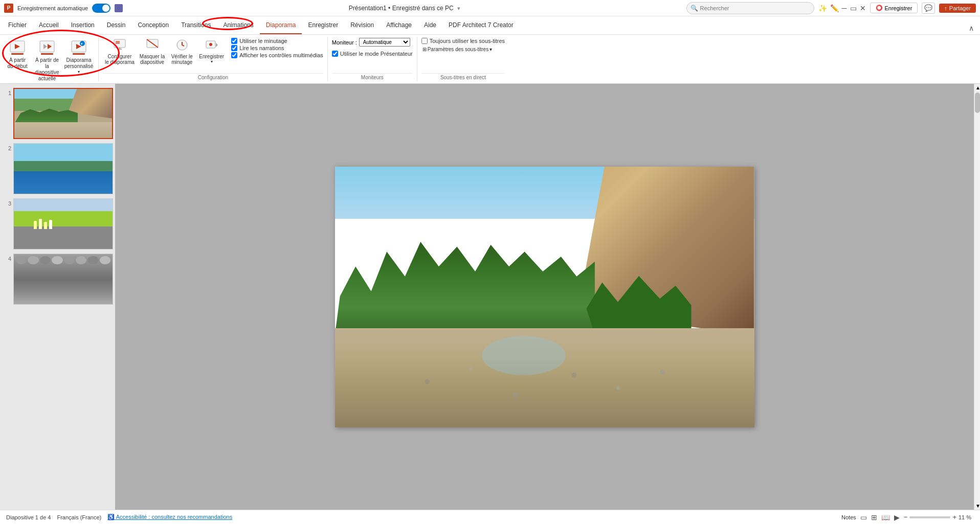  I want to click on search-icon: 🔍, so click(695, 8).